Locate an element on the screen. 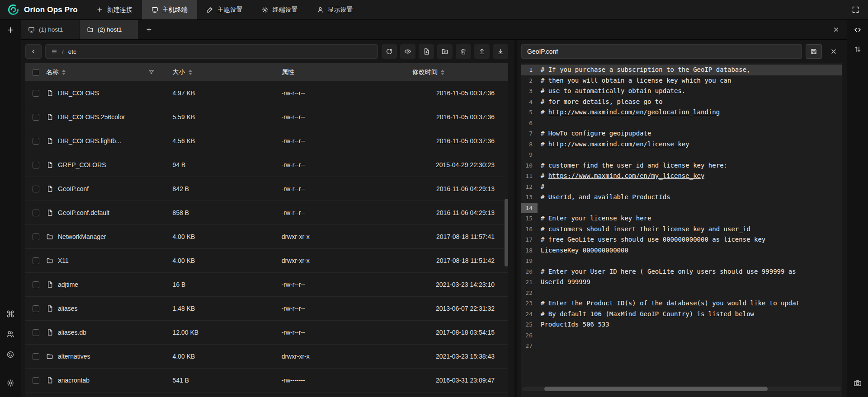  filter-icon is located at coordinates (151, 72).